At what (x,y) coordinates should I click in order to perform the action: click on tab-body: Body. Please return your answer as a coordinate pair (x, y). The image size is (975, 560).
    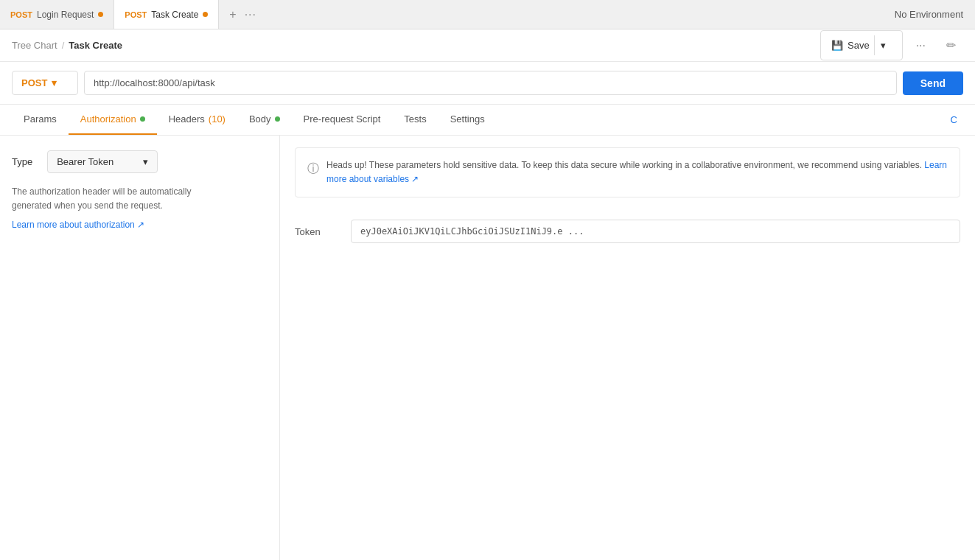
    Looking at the image, I should click on (265, 119).